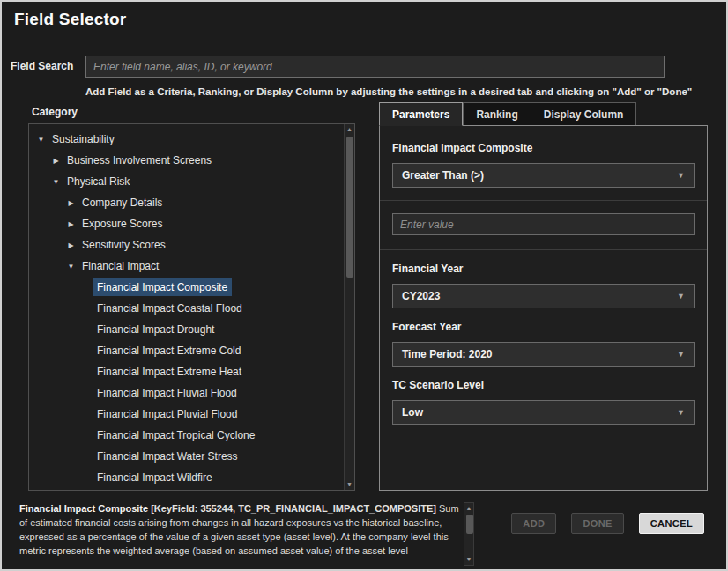 This screenshot has width=728, height=571. Describe the element at coordinates (534, 523) in the screenshot. I see `add-button: ADD` at that location.